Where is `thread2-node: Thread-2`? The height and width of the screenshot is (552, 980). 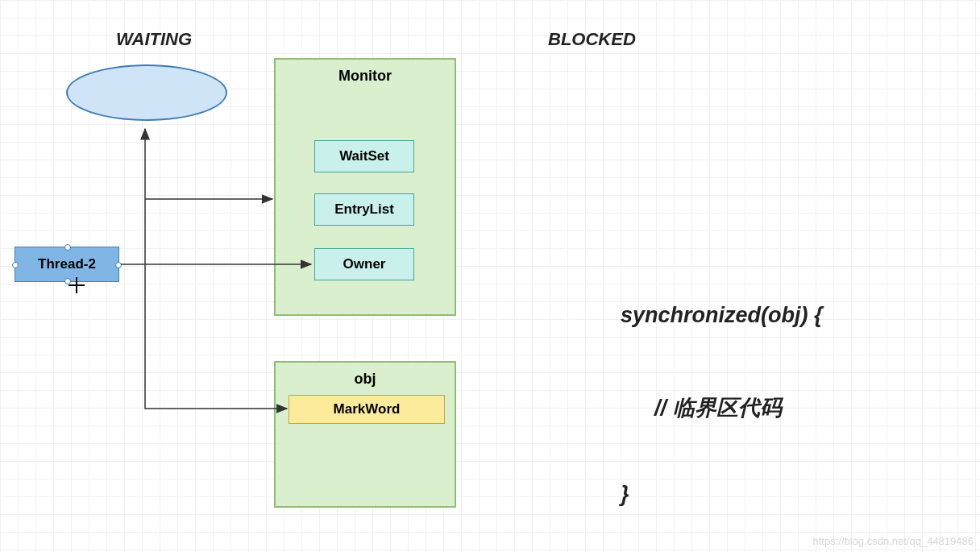
thread2-node: Thread-2 is located at coordinates (67, 264).